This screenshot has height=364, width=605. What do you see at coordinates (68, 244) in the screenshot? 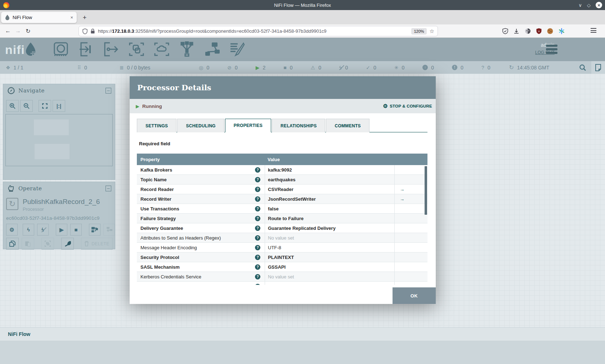
I see `fill-color-button` at bounding box center [68, 244].